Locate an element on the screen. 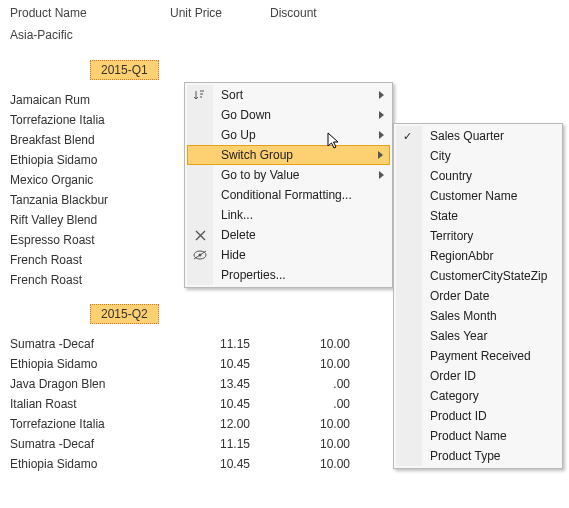  menu-go-down-label: Go Down is located at coordinates (246, 115).